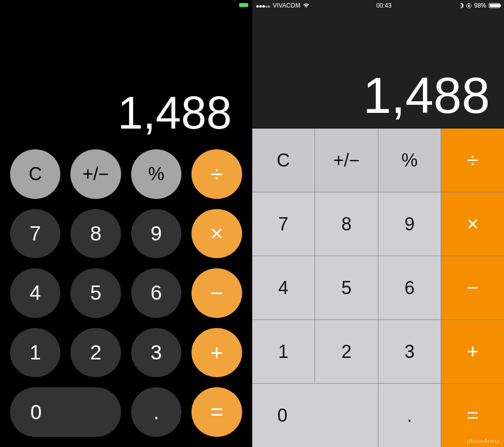 The height and width of the screenshot is (447, 504). Describe the element at coordinates (287, 6) in the screenshot. I see `carrier-label: VIVACOM` at that location.